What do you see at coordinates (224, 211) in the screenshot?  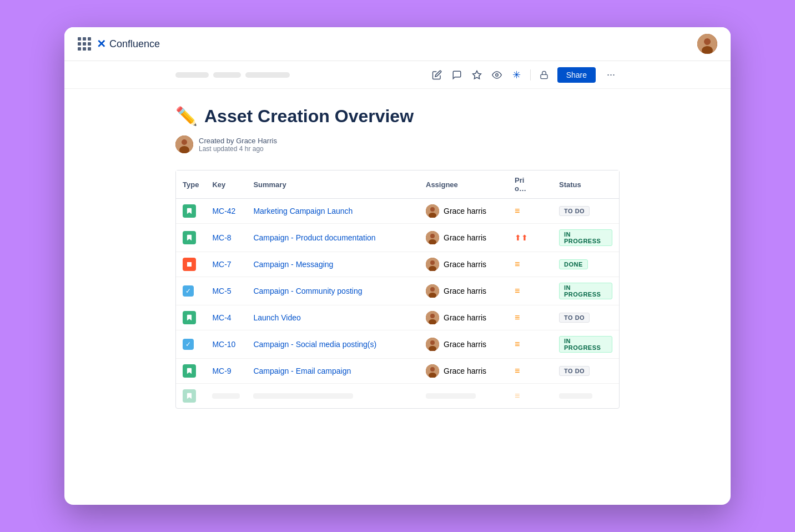 I see `issue-key-link: MC-42` at bounding box center [224, 211].